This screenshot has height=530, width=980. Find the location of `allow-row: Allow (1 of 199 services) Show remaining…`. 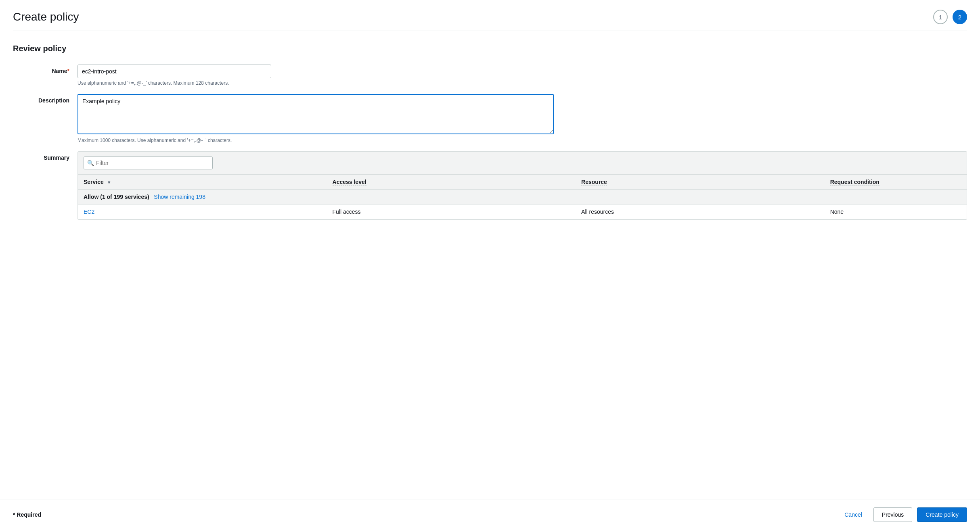

allow-row: Allow (1 of 199 services) Show remaining… is located at coordinates (522, 197).